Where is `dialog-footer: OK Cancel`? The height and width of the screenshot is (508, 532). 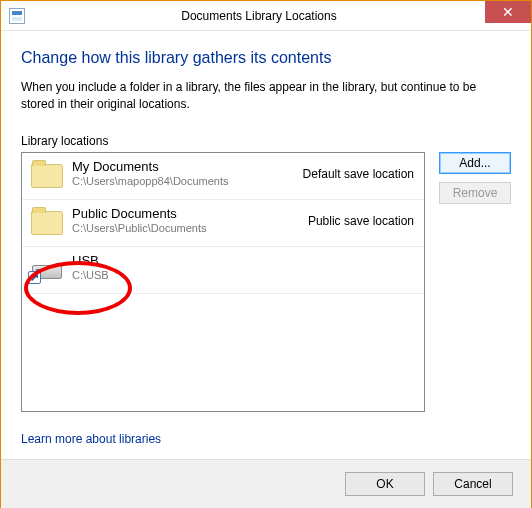 dialog-footer: OK Cancel is located at coordinates (266, 484).